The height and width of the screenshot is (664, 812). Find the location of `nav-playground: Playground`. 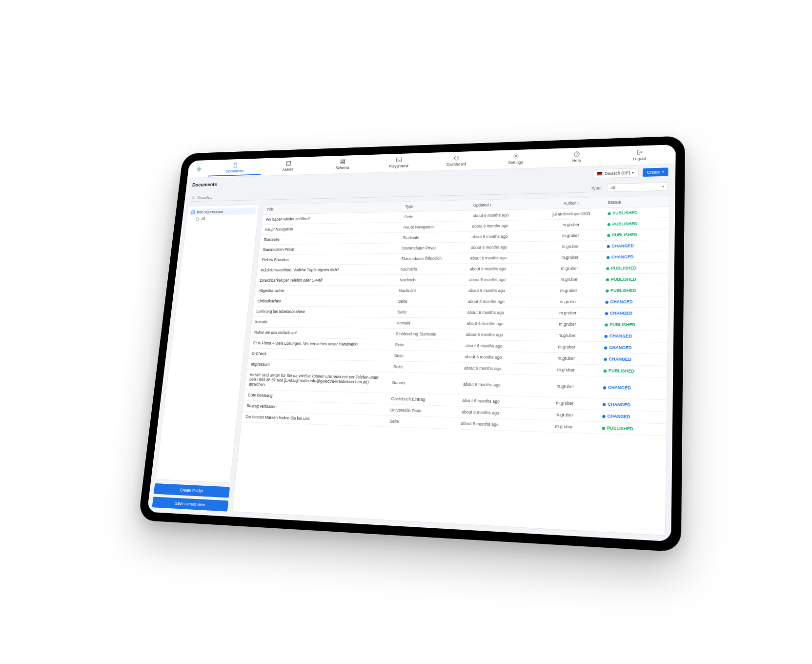

nav-playground: Playground is located at coordinates (399, 163).